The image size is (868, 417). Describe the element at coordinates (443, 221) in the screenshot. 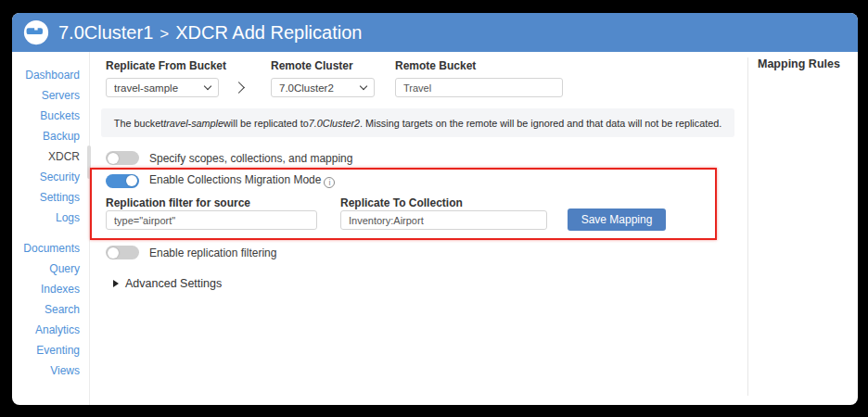

I see `to-collection-input` at that location.